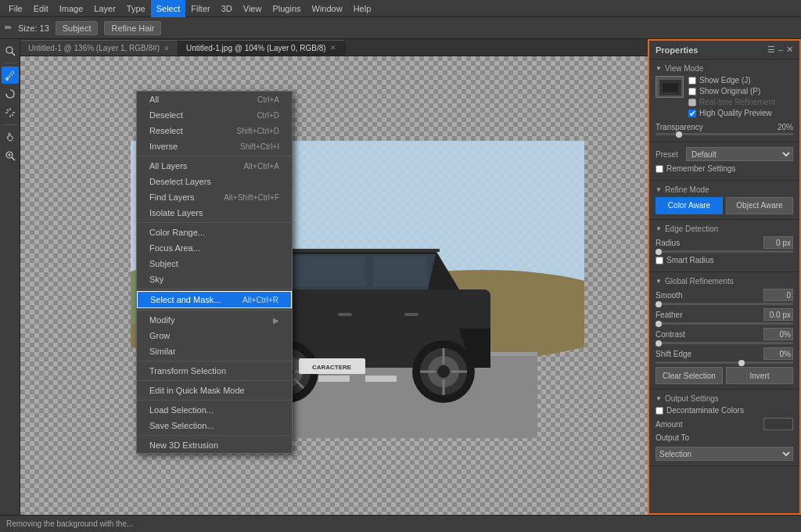 The width and height of the screenshot is (801, 532). I want to click on menu-item-color-range: Color Range..., so click(214, 232).